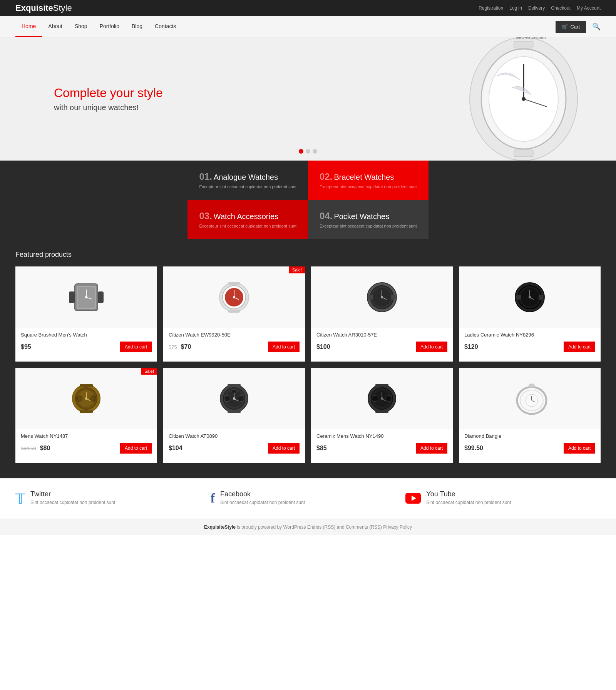 This screenshot has width=616, height=690. What do you see at coordinates (397, 527) in the screenshot?
I see `footer-link-privacy: Privacy Policy` at bounding box center [397, 527].